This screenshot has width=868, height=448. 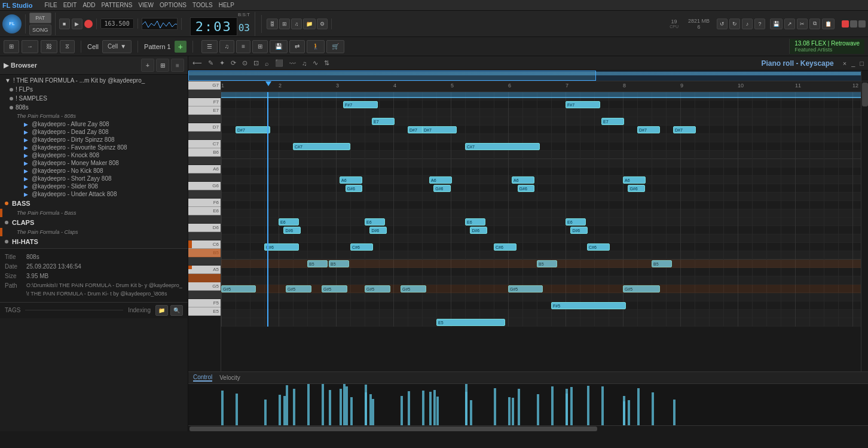 I want to click on control-tab: Control, so click(x=203, y=378).